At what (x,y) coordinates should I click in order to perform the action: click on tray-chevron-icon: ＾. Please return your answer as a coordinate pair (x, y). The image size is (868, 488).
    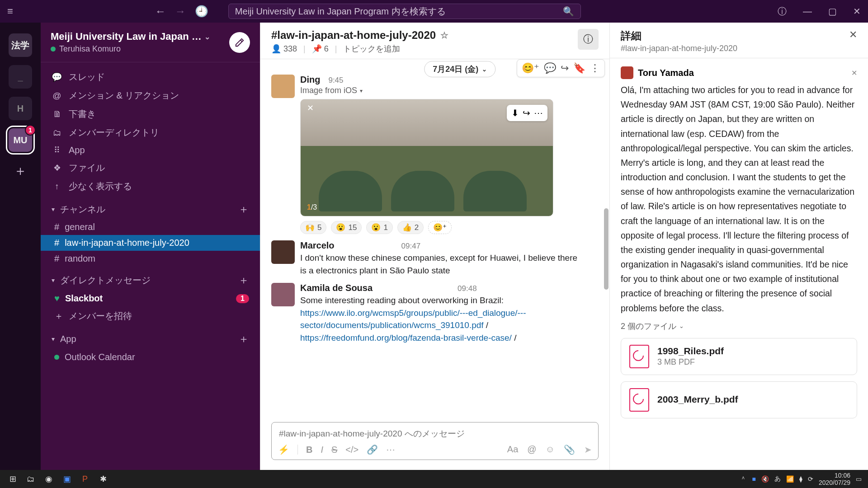
    Looking at the image, I should click on (743, 479).